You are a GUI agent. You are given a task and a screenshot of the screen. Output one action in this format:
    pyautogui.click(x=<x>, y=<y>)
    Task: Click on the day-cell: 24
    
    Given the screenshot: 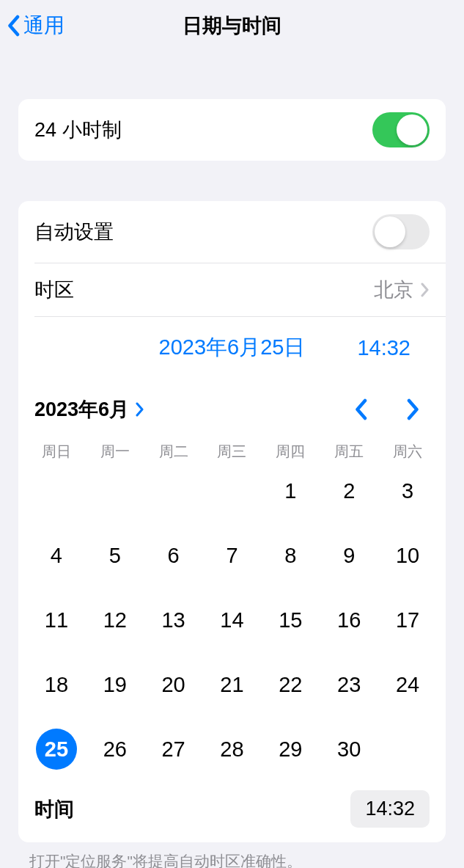 What is the action you would take?
    pyautogui.click(x=408, y=685)
    